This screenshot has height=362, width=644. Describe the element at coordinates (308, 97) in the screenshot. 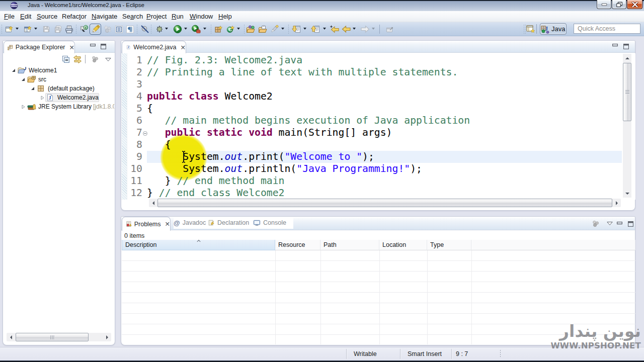

I see `code-line-4: public class Welcome2` at that location.